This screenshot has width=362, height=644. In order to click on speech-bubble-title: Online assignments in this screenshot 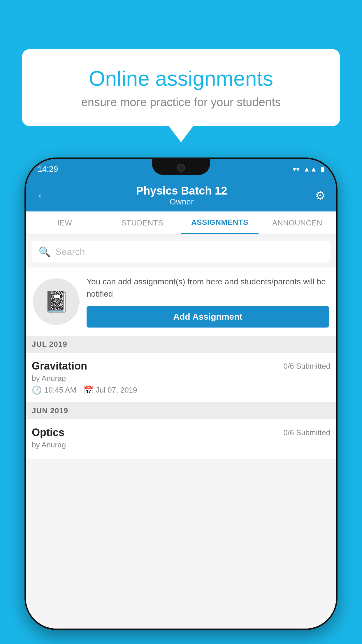, I will do `click(181, 78)`.